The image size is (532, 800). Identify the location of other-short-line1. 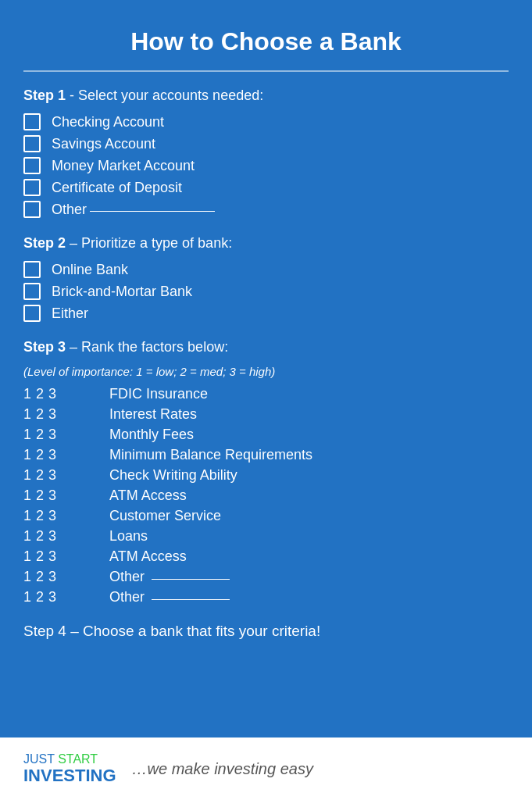
(191, 580).